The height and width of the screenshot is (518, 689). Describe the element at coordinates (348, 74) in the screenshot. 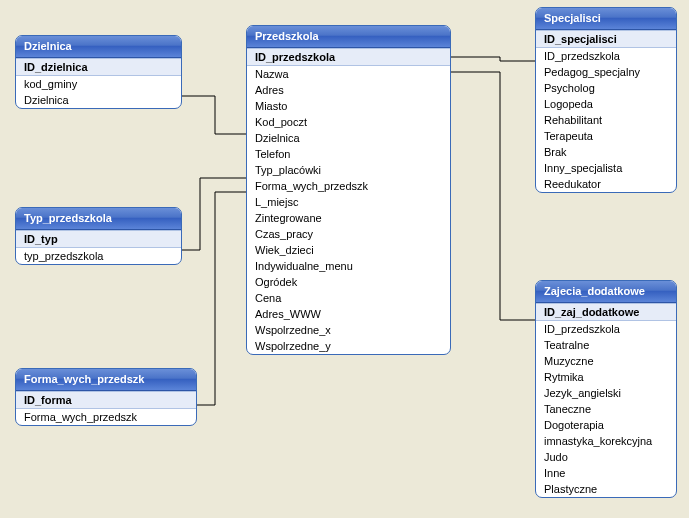

I see `field: Nazwa` at that location.